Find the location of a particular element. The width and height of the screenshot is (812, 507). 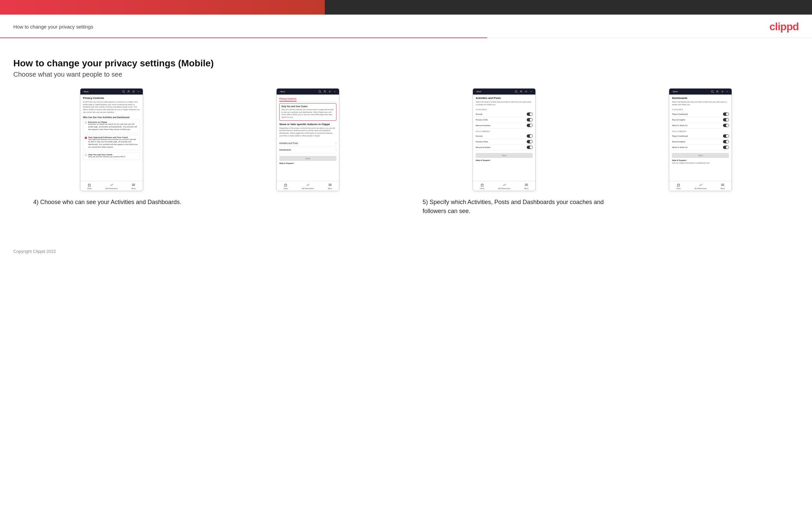

perf-label3: My Performance is located at coordinates (504, 188).